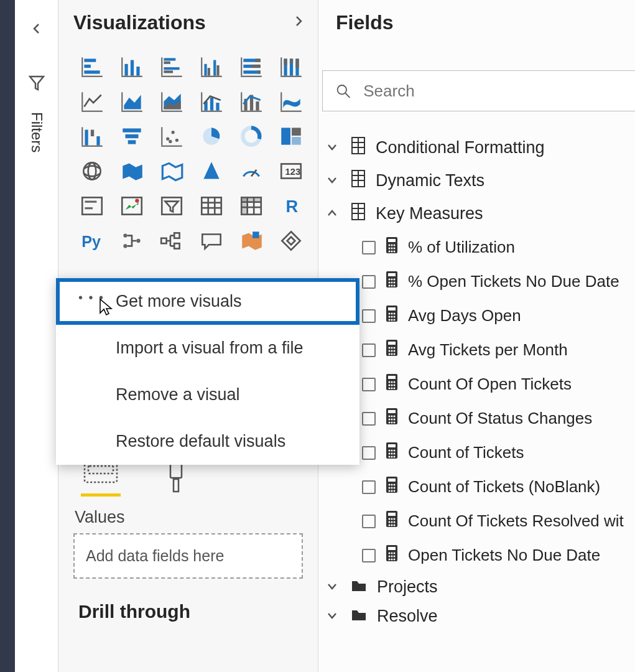  Describe the element at coordinates (291, 136) in the screenshot. I see `treemap-chart-icon` at that location.